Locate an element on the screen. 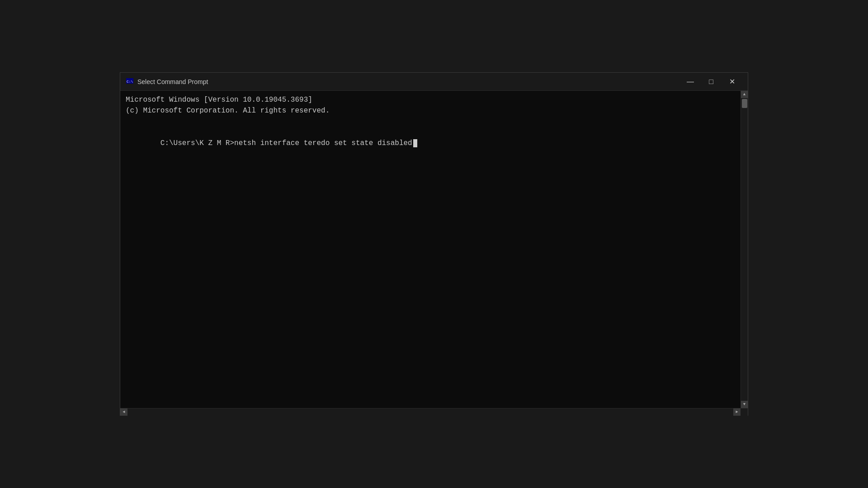 This screenshot has height=488, width=868. minimize-button: — is located at coordinates (690, 82).